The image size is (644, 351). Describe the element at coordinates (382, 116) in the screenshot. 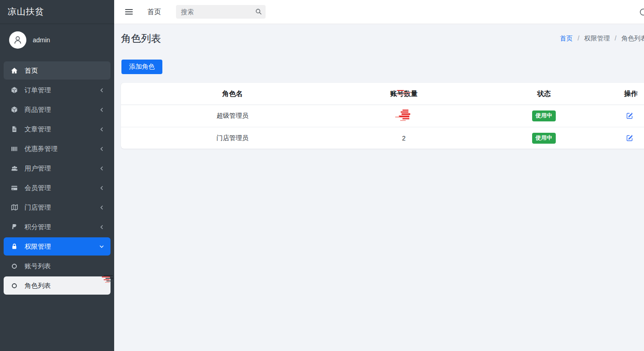

I see `table-row: 超级管理员 使用中` at that location.